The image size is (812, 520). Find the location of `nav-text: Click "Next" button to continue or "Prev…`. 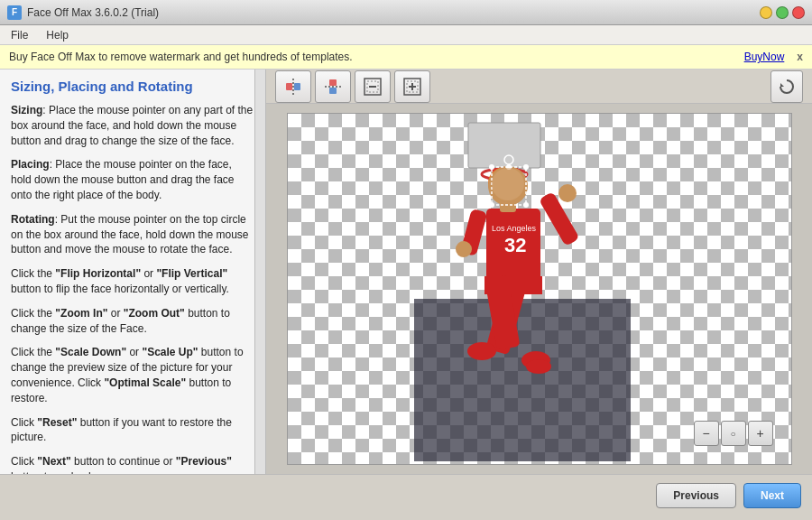

nav-text: Click "Next" button to continue or "Prev… is located at coordinates (133, 464).